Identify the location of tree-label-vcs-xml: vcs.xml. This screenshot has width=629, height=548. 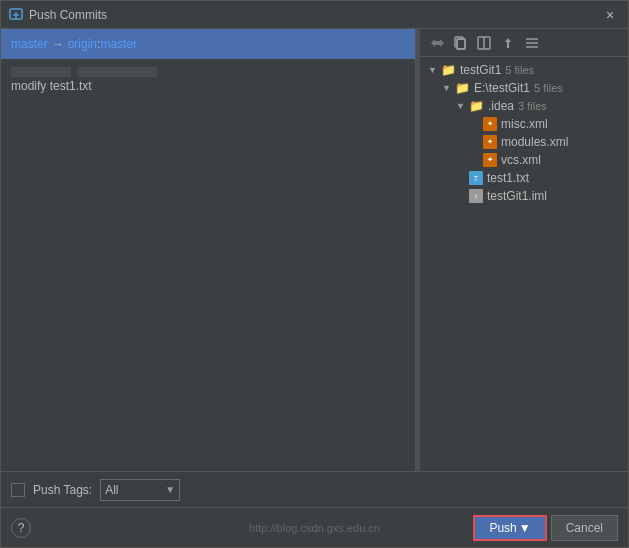
(521, 160).